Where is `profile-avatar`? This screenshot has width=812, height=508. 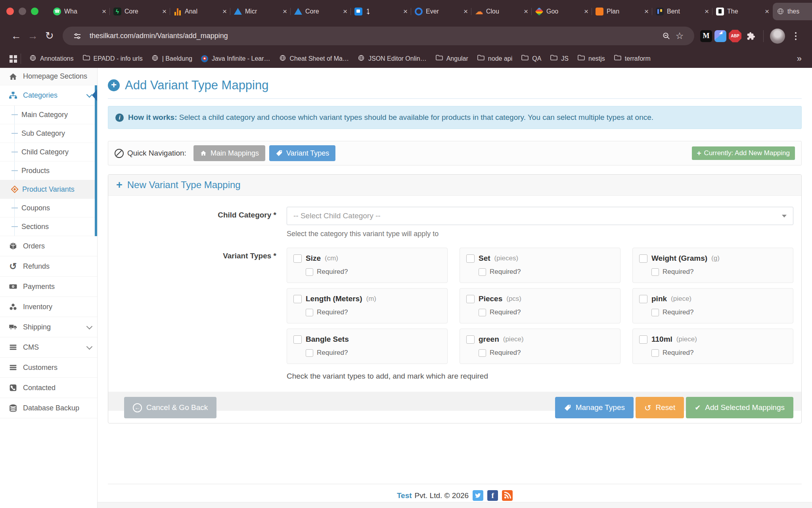
profile-avatar is located at coordinates (778, 36).